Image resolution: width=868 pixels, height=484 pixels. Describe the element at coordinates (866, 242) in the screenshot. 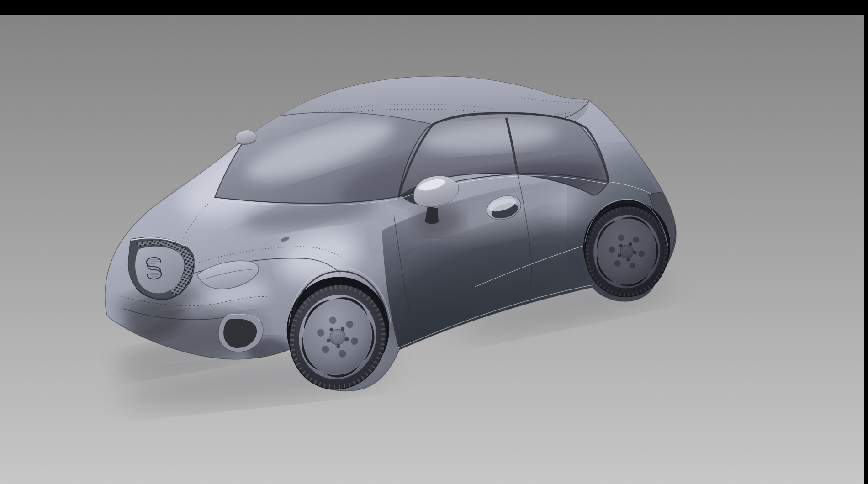

I see `right-letterbox-bar` at that location.